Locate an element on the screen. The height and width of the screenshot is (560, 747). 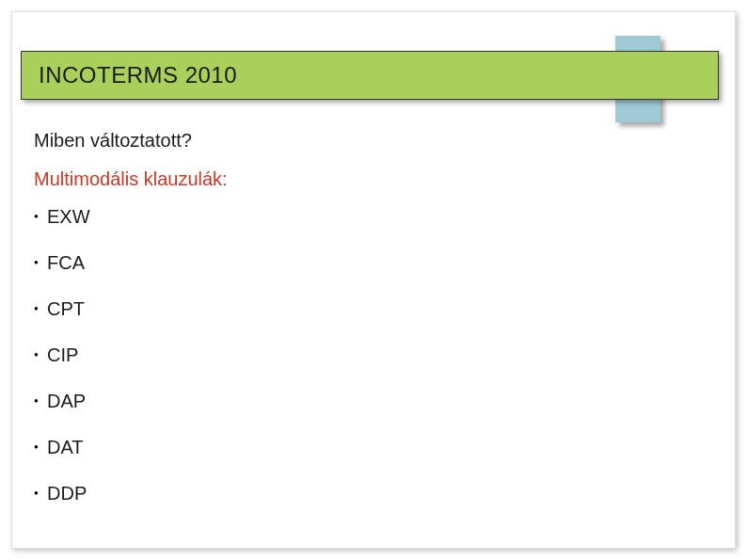
list-item: CPT is located at coordinates (374, 309).